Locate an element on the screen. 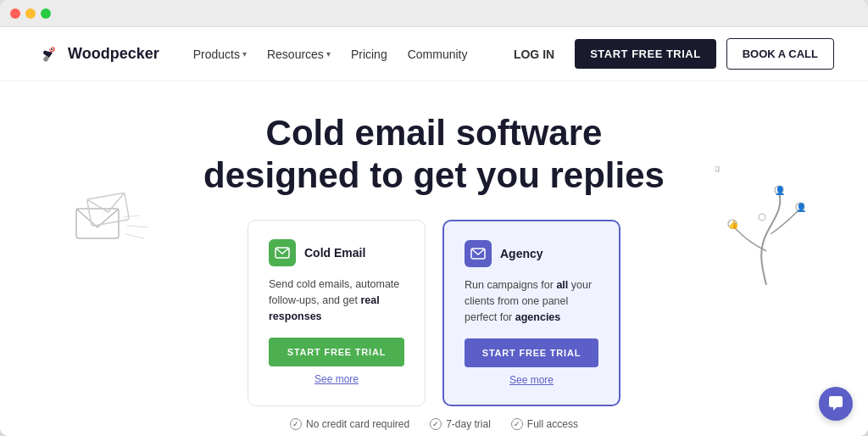 The image size is (868, 436). cold-email-trial-button: START FREE TRIAL is located at coordinates (337, 352).